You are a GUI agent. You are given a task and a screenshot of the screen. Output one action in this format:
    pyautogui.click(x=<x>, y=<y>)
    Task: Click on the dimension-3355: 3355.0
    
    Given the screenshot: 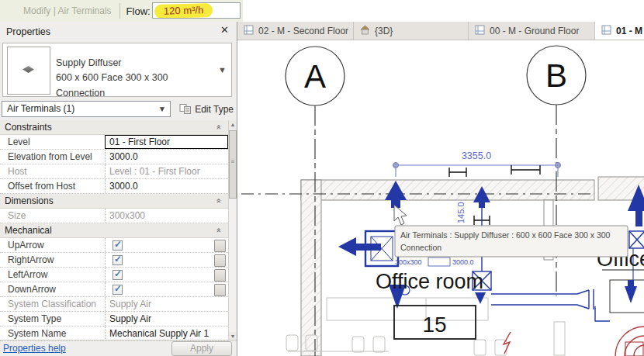 What is the action you would take?
    pyautogui.click(x=477, y=164)
    